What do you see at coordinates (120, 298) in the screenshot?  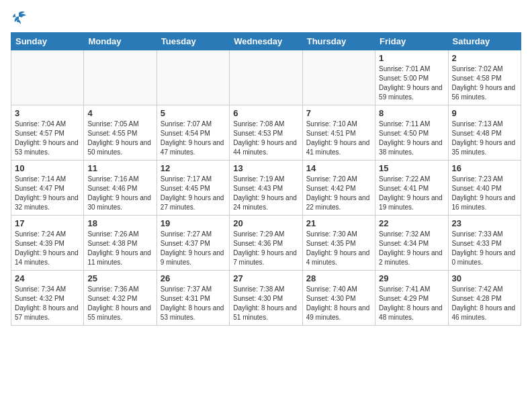 I see `calendar-day-cell: 25Sunrise: 7:36 AM Sunset: 4:32 PM Dayli…` at bounding box center [120, 298].